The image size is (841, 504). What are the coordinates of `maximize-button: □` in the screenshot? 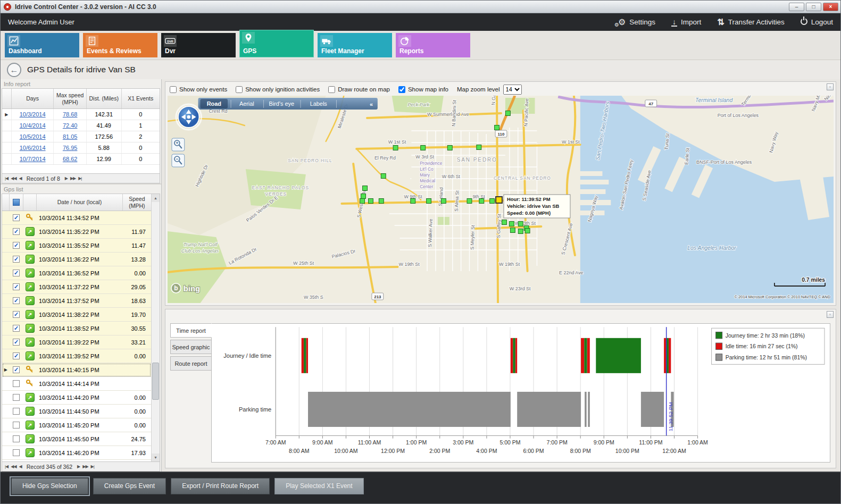 It's located at (814, 7).